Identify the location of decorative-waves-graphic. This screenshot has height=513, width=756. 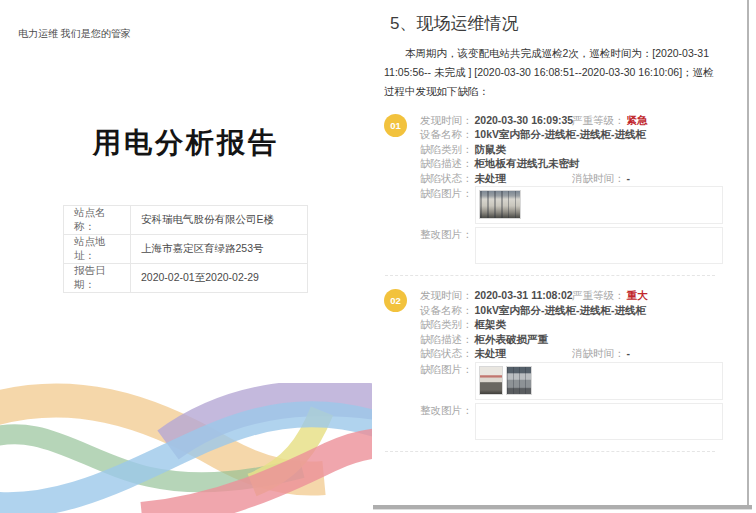
(186, 448).